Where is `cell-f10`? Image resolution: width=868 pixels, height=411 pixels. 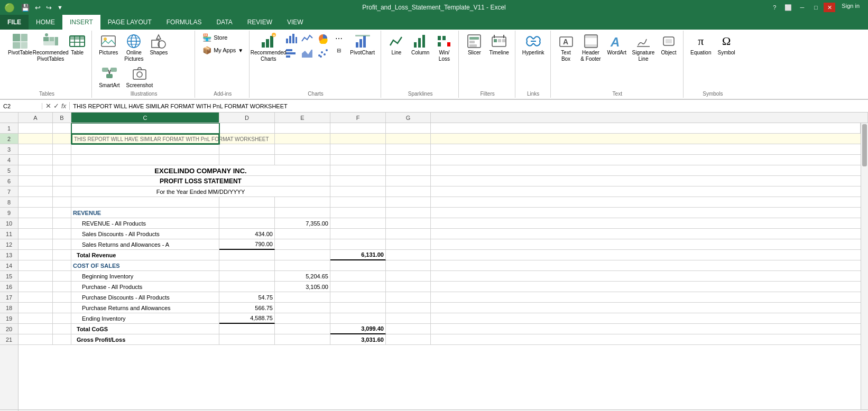
cell-f10 is located at coordinates (358, 223).